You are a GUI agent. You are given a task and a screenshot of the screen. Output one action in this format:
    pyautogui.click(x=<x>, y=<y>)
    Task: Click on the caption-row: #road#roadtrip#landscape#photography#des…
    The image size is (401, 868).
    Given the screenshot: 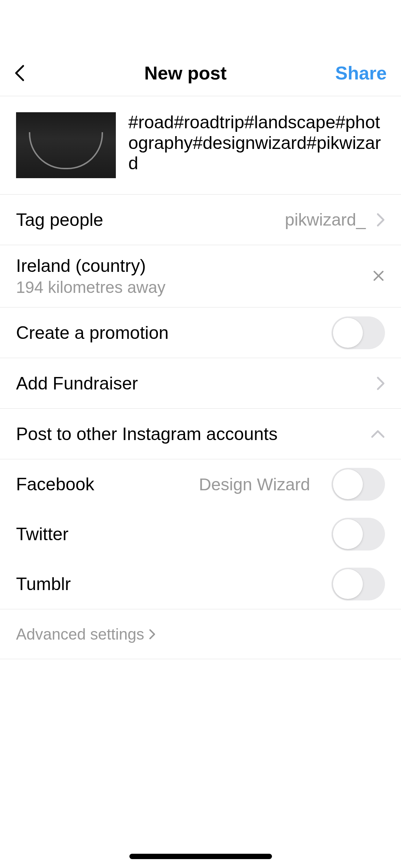 What is the action you would take?
    pyautogui.click(x=200, y=145)
    